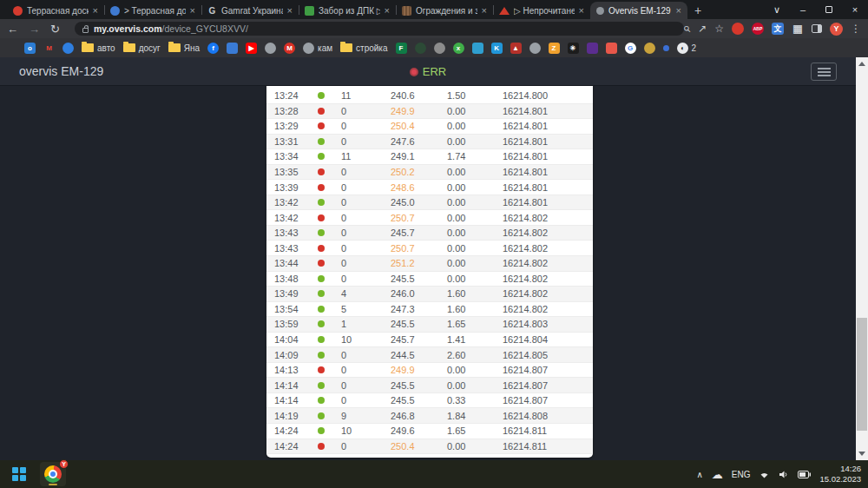 The width and height of the screenshot is (868, 488). I want to click on gray-dot-favicon, so click(601, 10).